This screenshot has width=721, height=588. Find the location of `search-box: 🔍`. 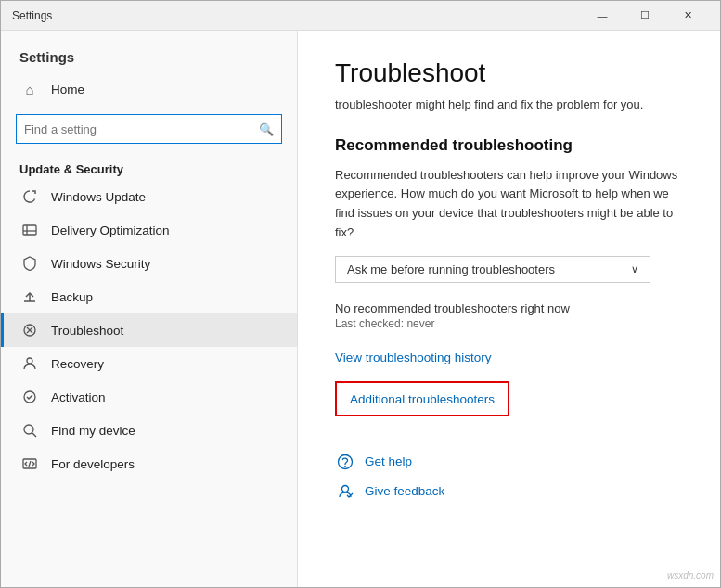

search-box: 🔍 is located at coordinates (148, 129).